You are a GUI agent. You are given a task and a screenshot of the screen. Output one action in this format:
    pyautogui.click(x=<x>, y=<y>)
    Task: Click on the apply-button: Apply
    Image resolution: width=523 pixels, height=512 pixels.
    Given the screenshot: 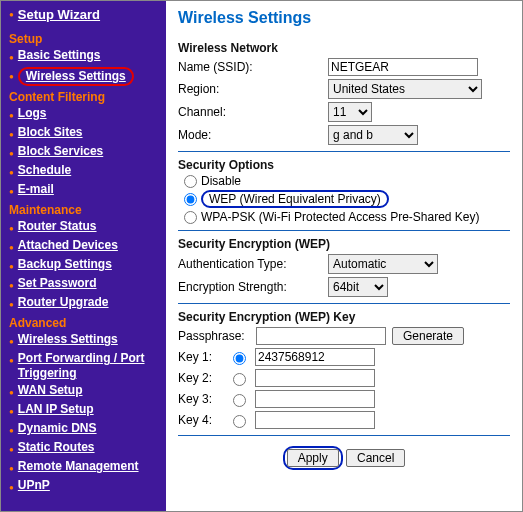 What is the action you would take?
    pyautogui.click(x=313, y=458)
    